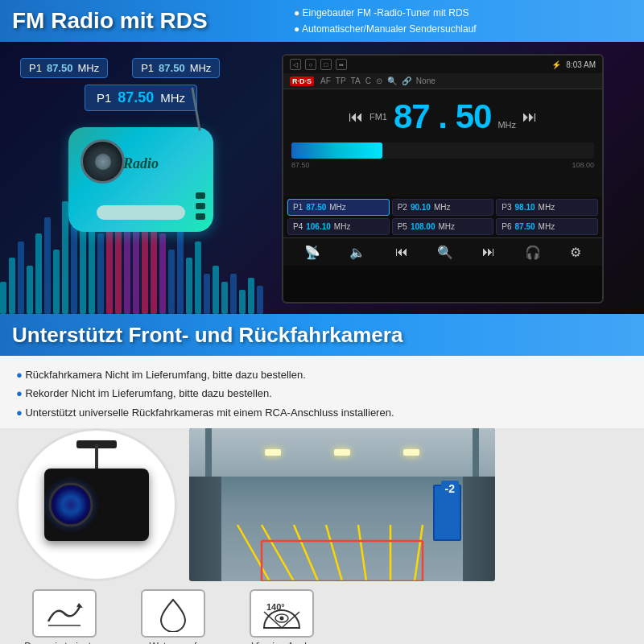 This screenshot has width=644, height=644. Describe the element at coordinates (378, 80) in the screenshot. I see `rds-options: AF TP TA C ⊙ 🔍 🔗 None` at that location.